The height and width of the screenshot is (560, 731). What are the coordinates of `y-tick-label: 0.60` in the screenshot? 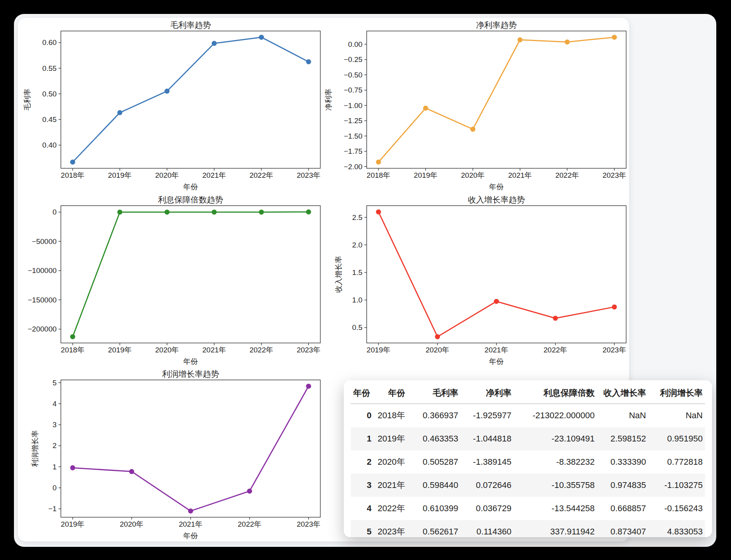 It's located at (50, 43).